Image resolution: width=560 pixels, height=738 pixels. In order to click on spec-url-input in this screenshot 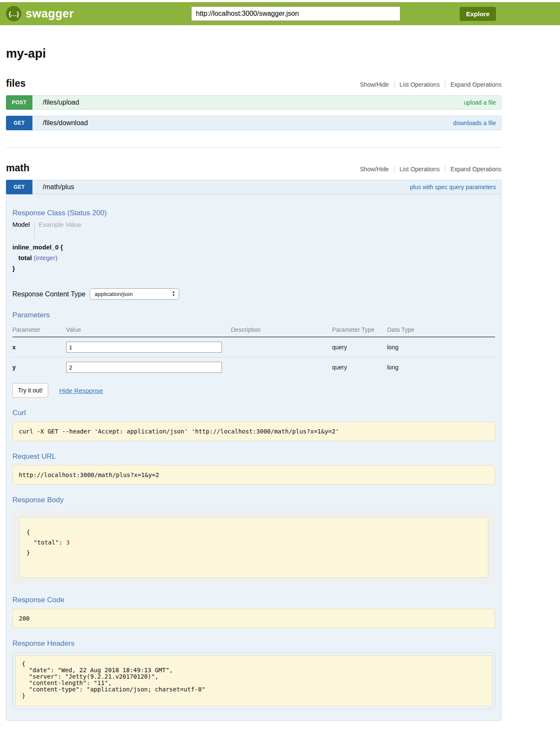, I will do `click(296, 14)`.